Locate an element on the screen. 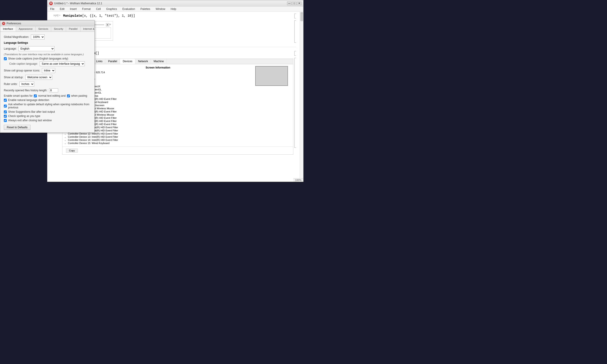 Image resolution: width=607 pixels, height=364 pixels. cell-in4-code: Manipulate[x, {{x, 1, "test"}, 1, 10}] is located at coordinates (178, 16).